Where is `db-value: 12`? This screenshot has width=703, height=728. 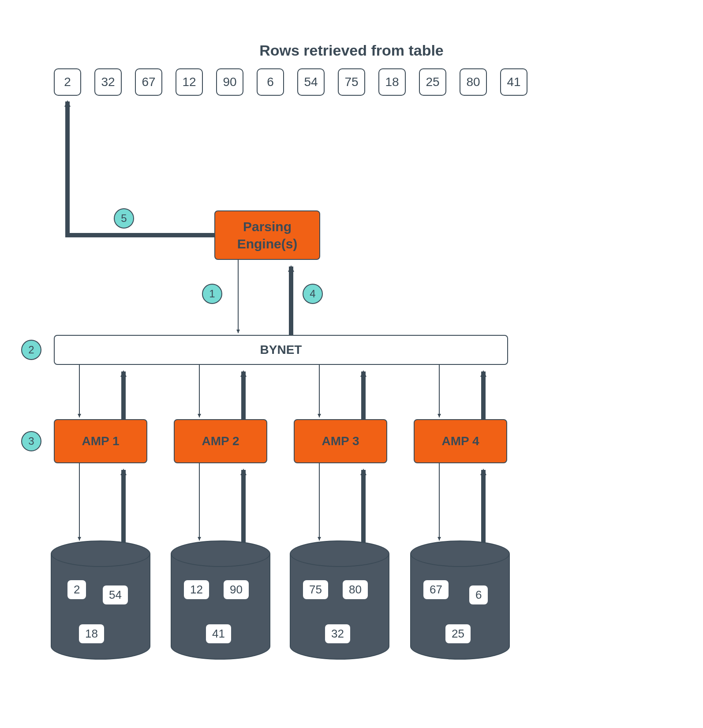
db-value: 12 is located at coordinates (197, 589).